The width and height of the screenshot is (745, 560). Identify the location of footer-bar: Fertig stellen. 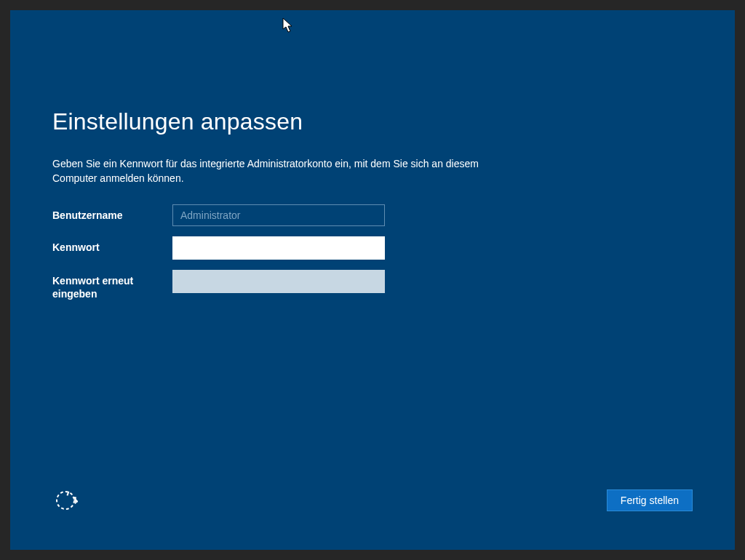
(372, 500).